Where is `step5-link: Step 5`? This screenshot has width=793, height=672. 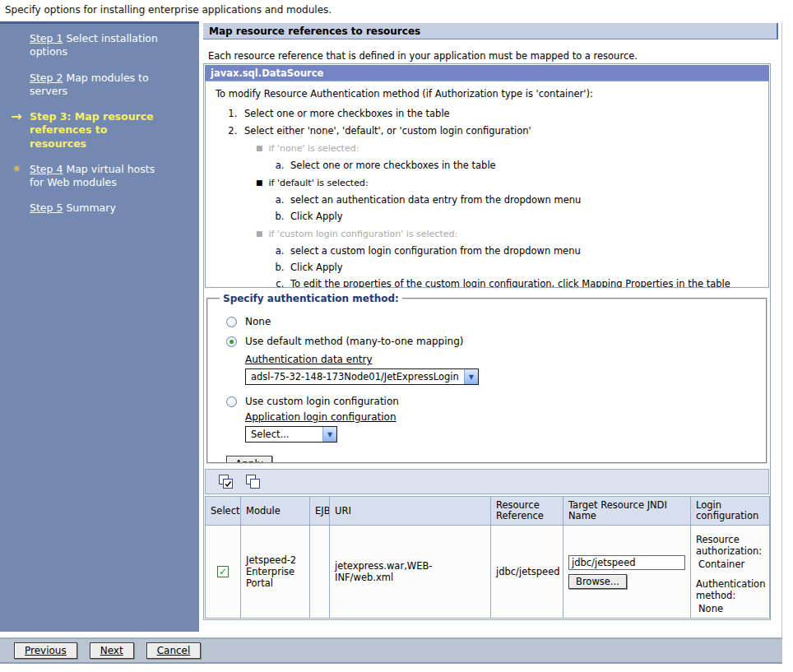
step5-link: Step 5 is located at coordinates (46, 207).